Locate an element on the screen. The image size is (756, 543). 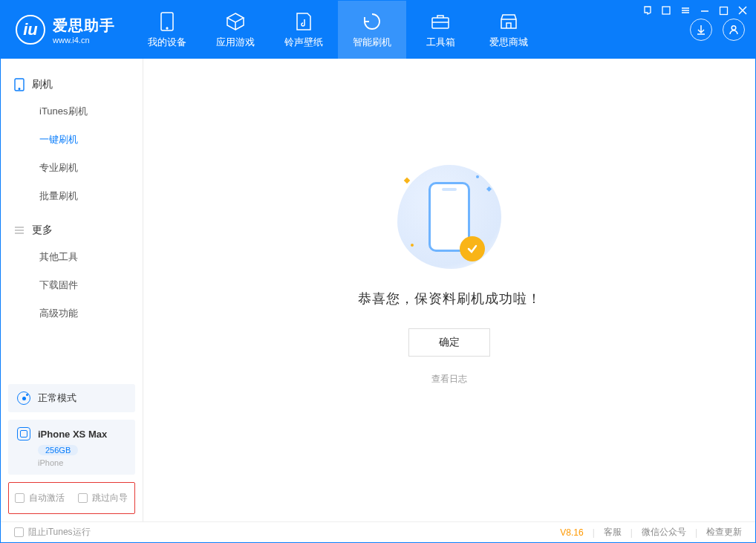
options-highlight-box: 自动激活 跳过向导 is located at coordinates (71, 498).